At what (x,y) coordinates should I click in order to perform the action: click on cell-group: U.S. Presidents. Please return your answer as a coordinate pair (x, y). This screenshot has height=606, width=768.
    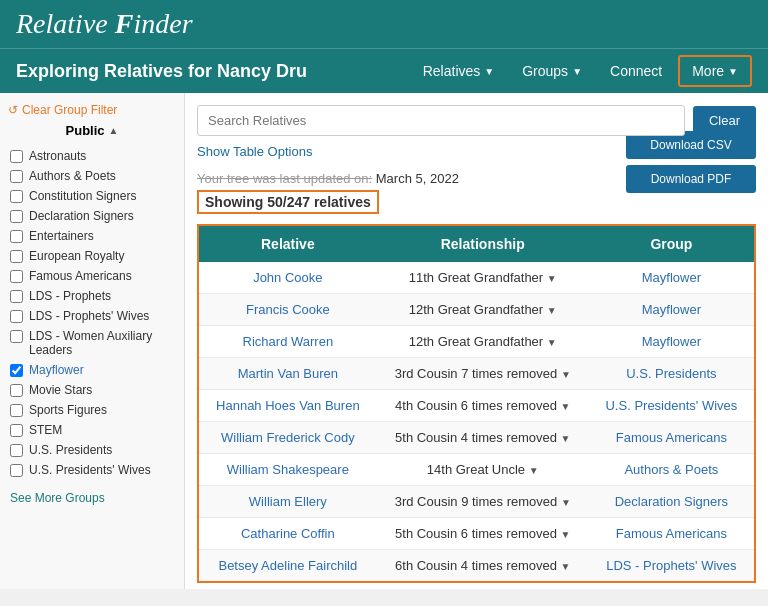
    Looking at the image, I should click on (672, 374).